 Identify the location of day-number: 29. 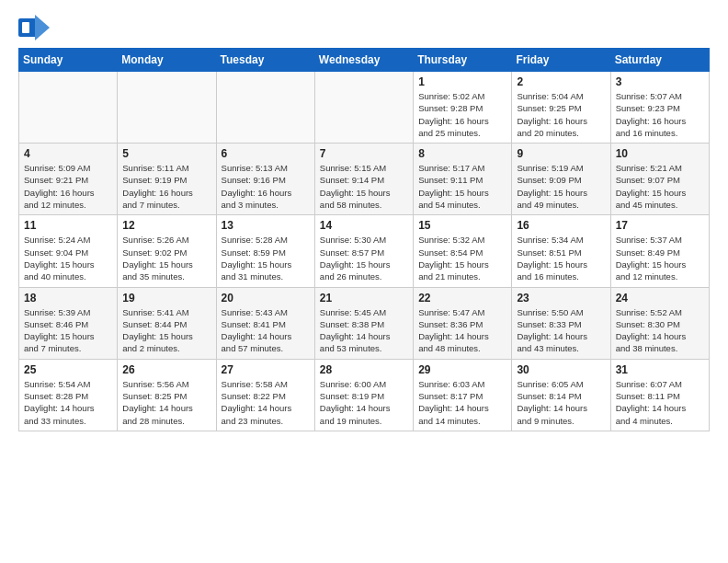
(462, 370).